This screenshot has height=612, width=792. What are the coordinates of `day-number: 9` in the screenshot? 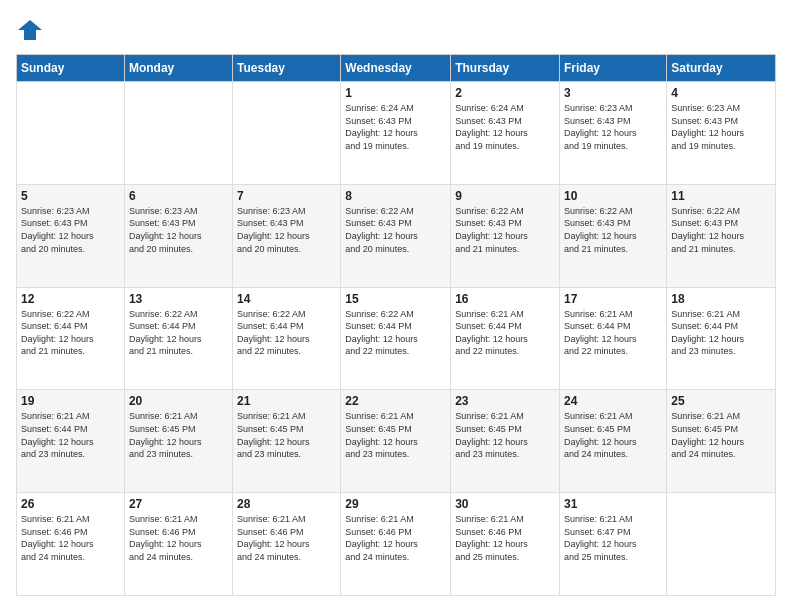 It's located at (505, 196).